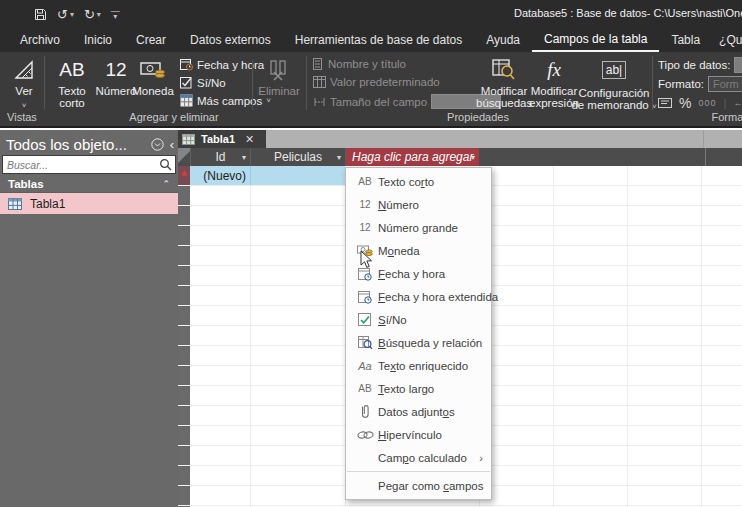 Image resolution: width=742 pixels, height=507 pixels. Describe the element at coordinates (418, 342) in the screenshot. I see `menu-item-búsqueda-y-relación: Búsqueda y relación` at that location.